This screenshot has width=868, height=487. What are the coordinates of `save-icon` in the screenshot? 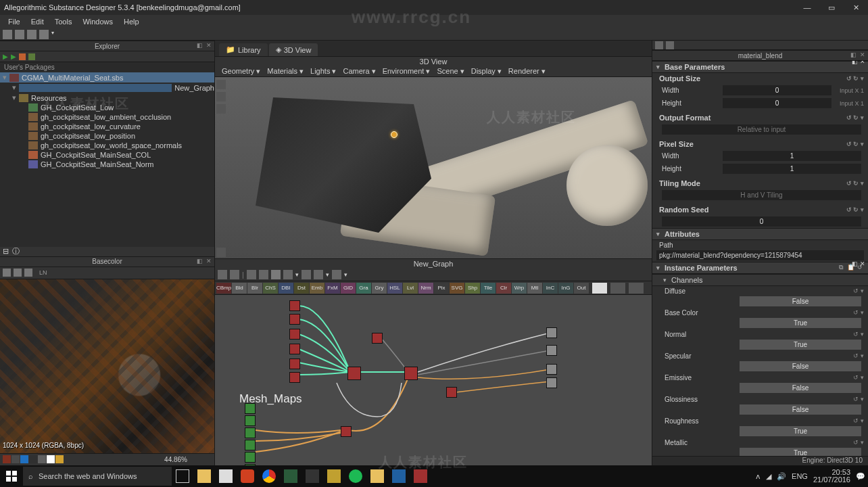 It's located at (32, 34).